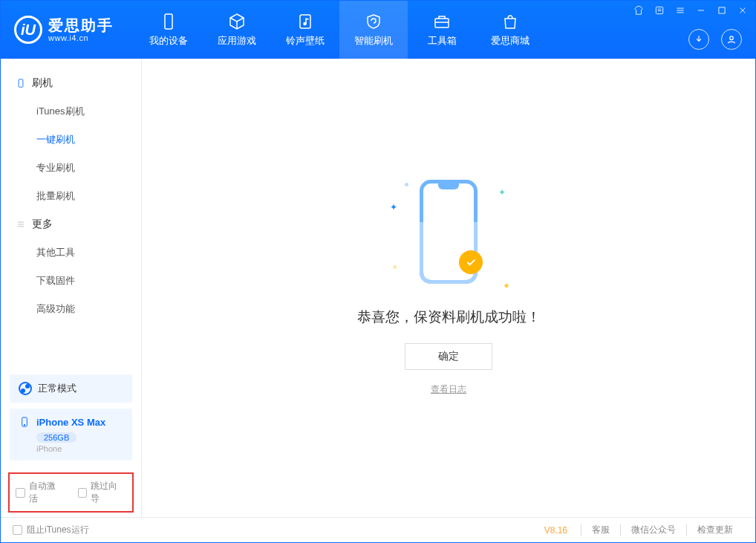  Describe the element at coordinates (237, 22) in the screenshot. I see `cube-icon` at that location.